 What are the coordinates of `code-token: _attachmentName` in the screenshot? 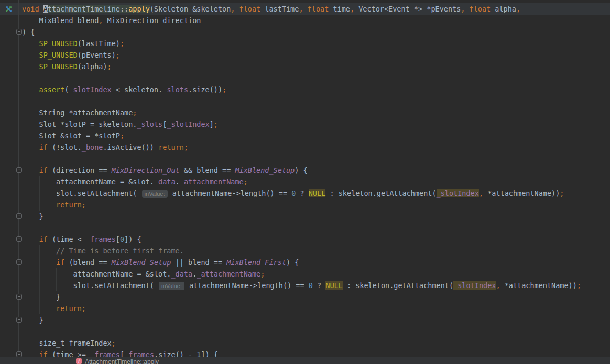 It's located at (212, 182).